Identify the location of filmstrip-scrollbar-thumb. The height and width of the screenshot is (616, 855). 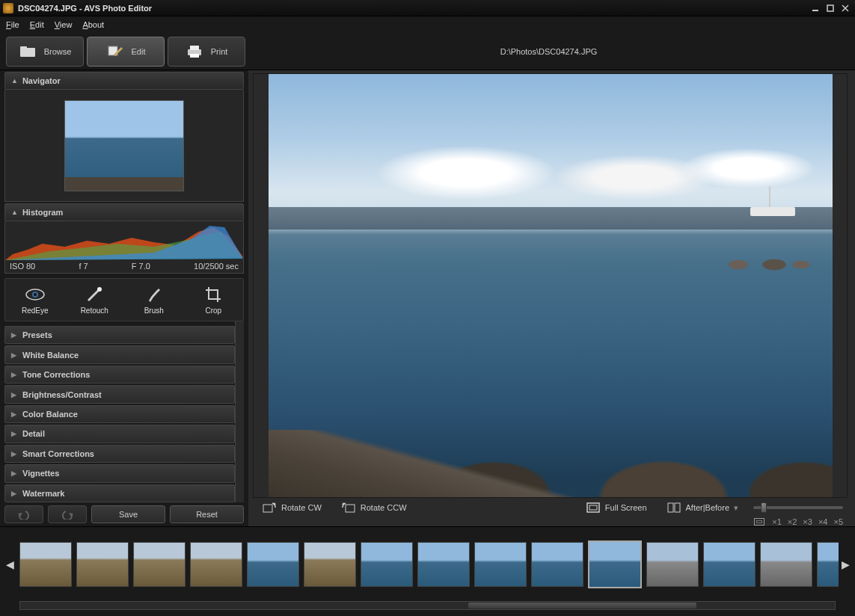
(582, 606).